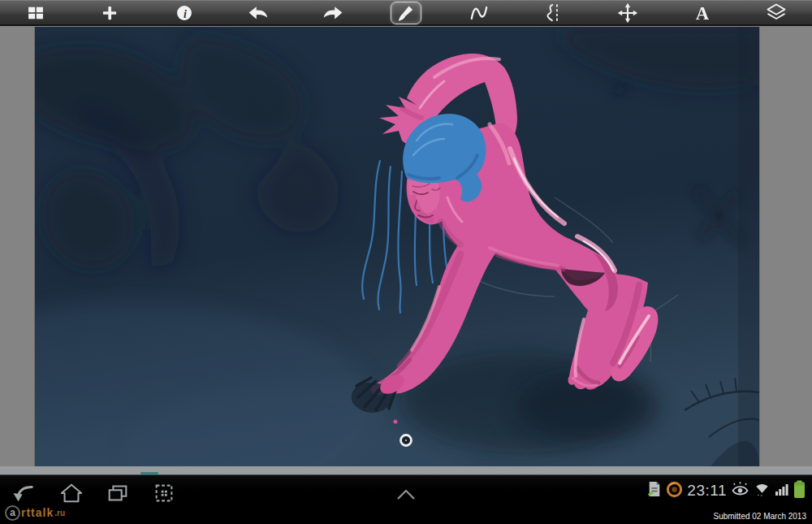 The width and height of the screenshot is (812, 524). I want to click on wave-icon, so click(479, 13).